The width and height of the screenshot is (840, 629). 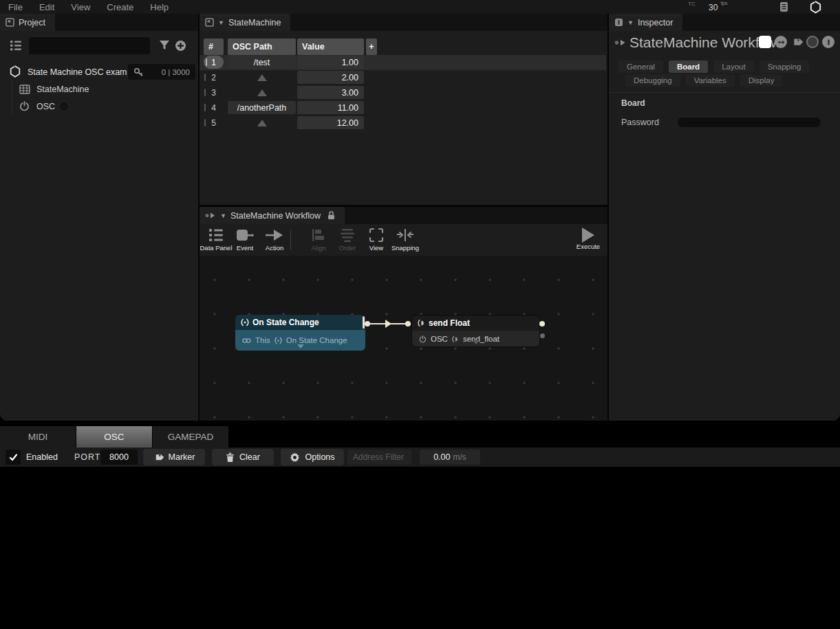 What do you see at coordinates (319, 235) in the screenshot?
I see `align-icon` at bounding box center [319, 235].